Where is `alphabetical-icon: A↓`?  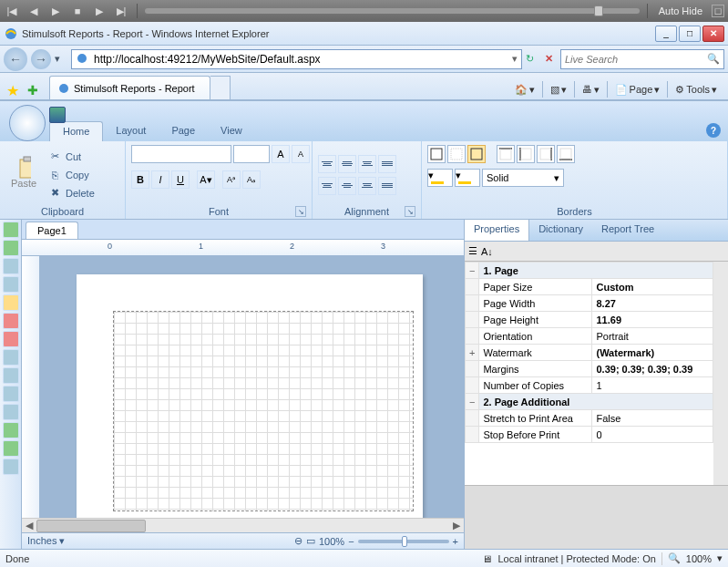
alphabetical-icon: A↓ is located at coordinates (487, 252).